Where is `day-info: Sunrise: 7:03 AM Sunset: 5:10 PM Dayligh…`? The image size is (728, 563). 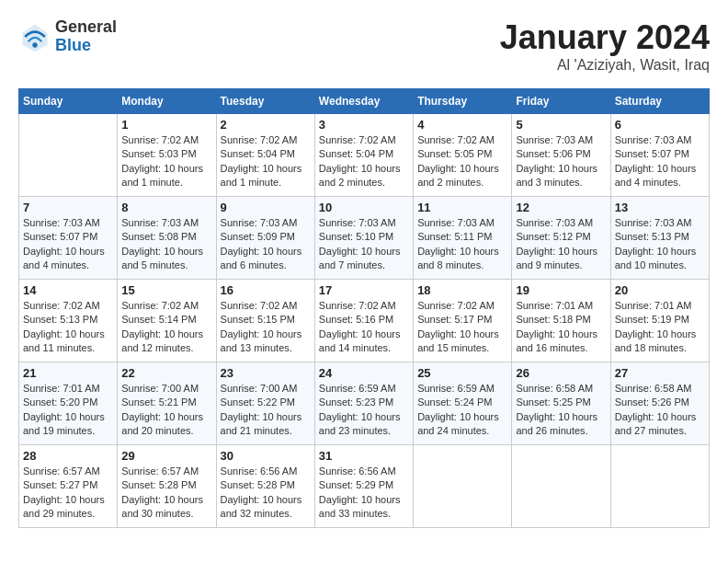
day-info: Sunrise: 7:03 AM Sunset: 5:10 PM Dayligh… is located at coordinates (364, 245).